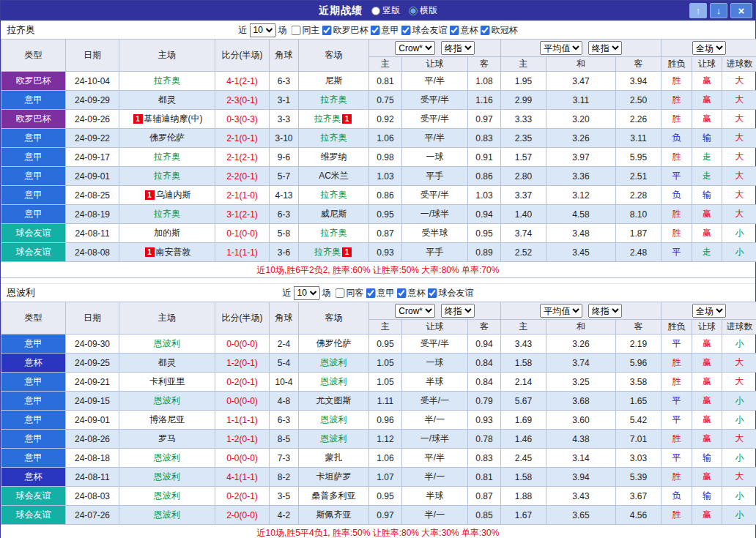 The height and width of the screenshot is (538, 756). I want to click on euro-home-odds: 5.67, so click(524, 401).